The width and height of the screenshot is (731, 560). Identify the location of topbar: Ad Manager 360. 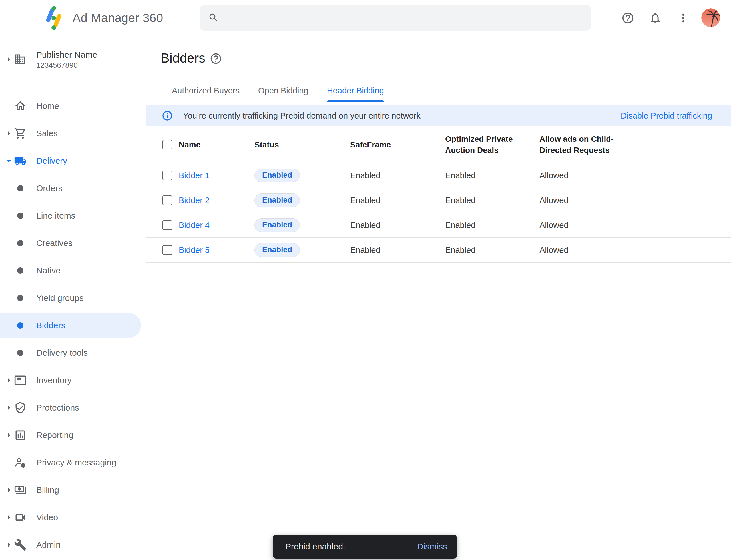
(366, 18).